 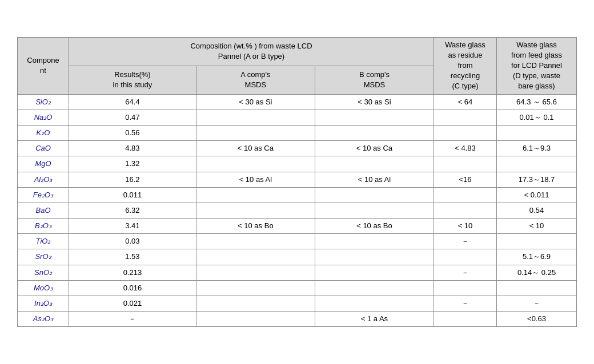 I want to click on component-cell: SiO₂, so click(x=43, y=102).